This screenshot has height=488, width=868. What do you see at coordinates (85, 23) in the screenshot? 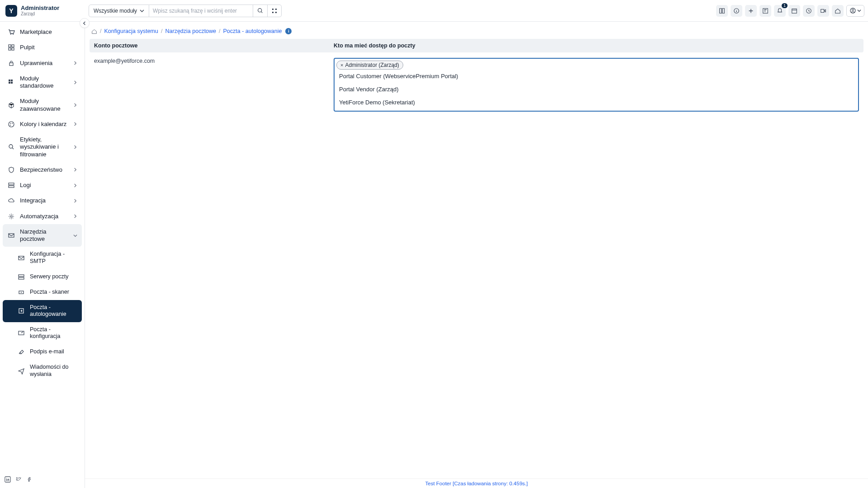
I see `chevron-left-icon` at bounding box center [85, 23].